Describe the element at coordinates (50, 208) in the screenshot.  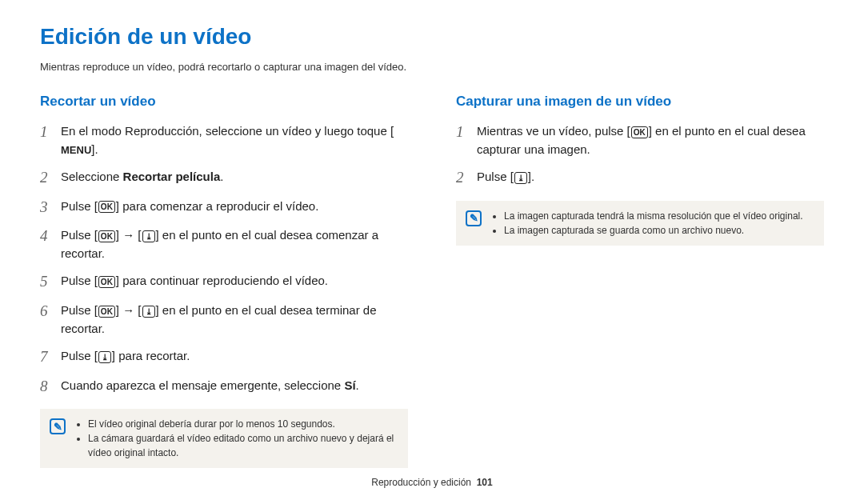
I see `step-number: 3` at that location.